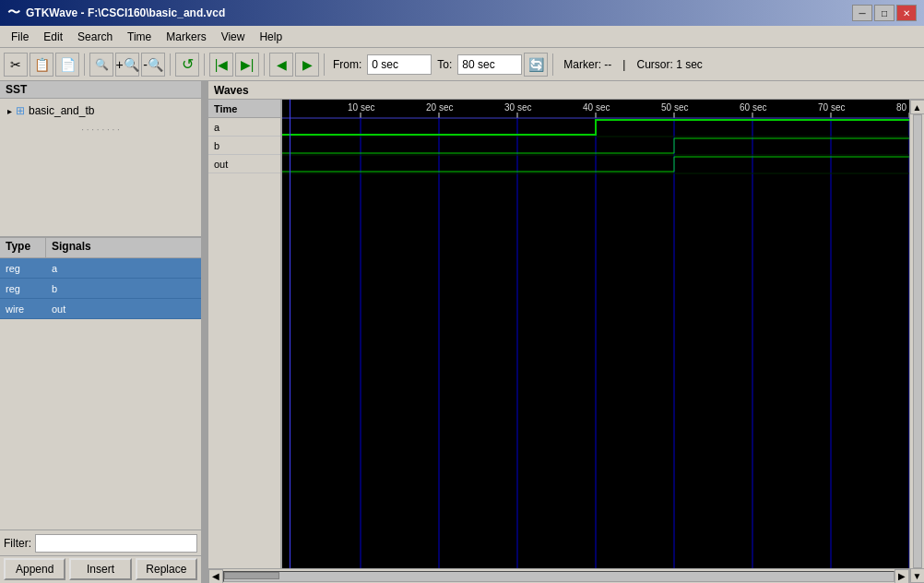 This screenshot has height=583, width=924. What do you see at coordinates (101, 542) in the screenshot?
I see `filter-bar: Filter:` at bounding box center [101, 542].